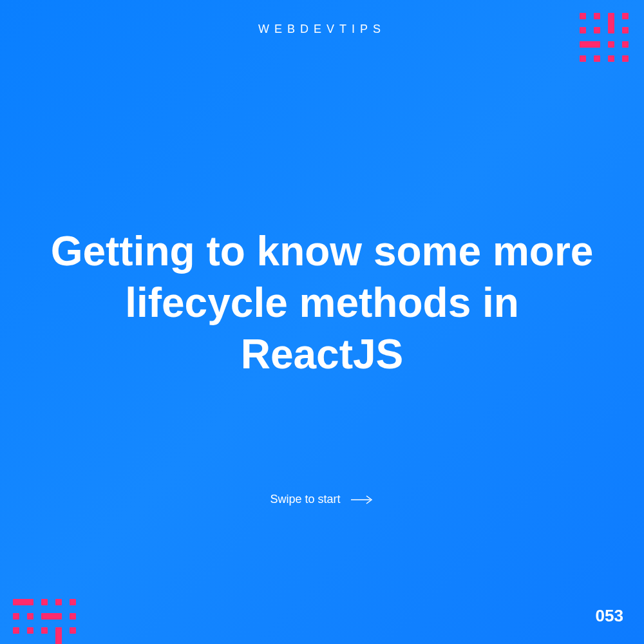  Describe the element at coordinates (52, 621) in the screenshot. I see `decorative-pattern-bottom-left` at that location.